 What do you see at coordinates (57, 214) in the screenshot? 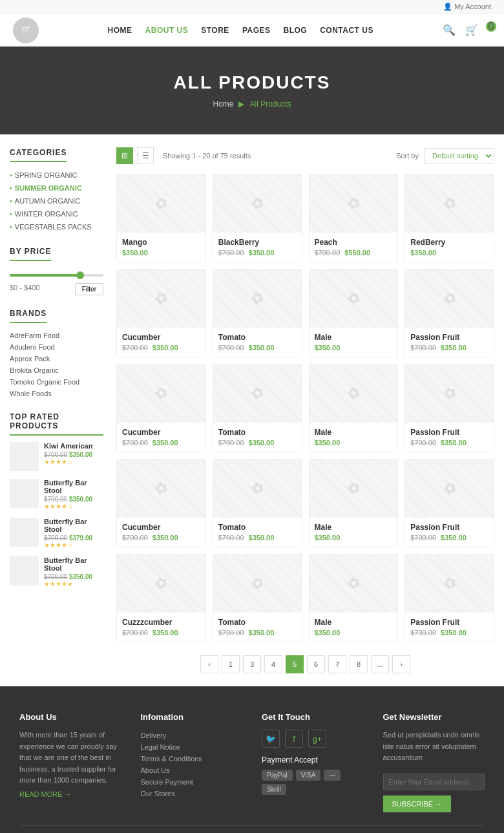
I see `category-item: WINTER ORGANIC` at bounding box center [57, 214].